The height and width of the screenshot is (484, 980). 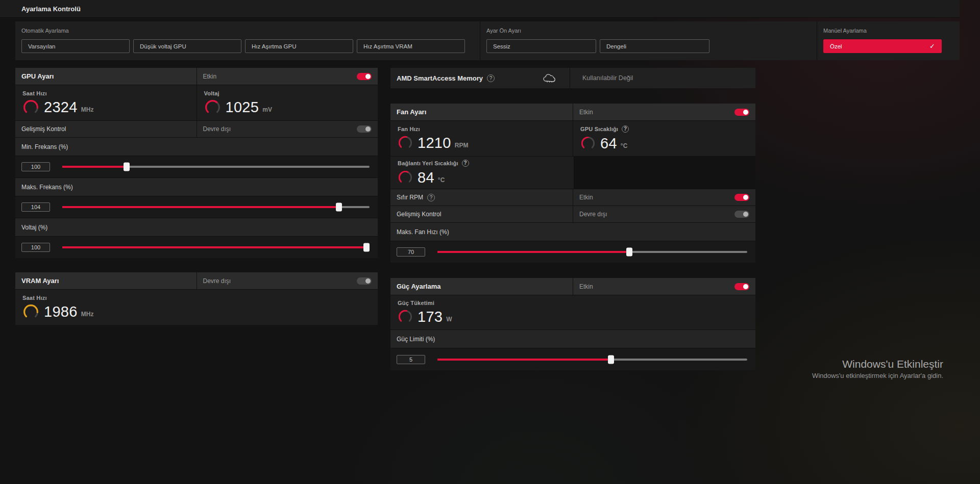 I want to click on max-fan-speed-label: Maks. Fan Hızı (%), so click(x=423, y=232).